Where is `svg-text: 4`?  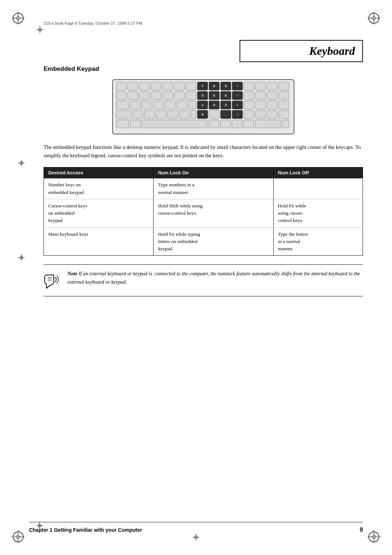 svg-text: 4 is located at coordinates (203, 96).